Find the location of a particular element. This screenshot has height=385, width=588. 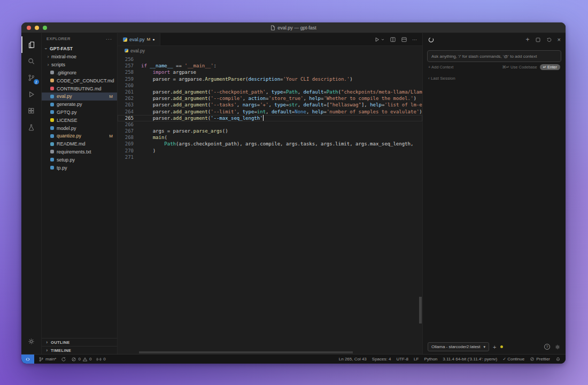

code-line-261: 261 parser.add_argument('--checkpoint_pa… is located at coordinates (270, 92).